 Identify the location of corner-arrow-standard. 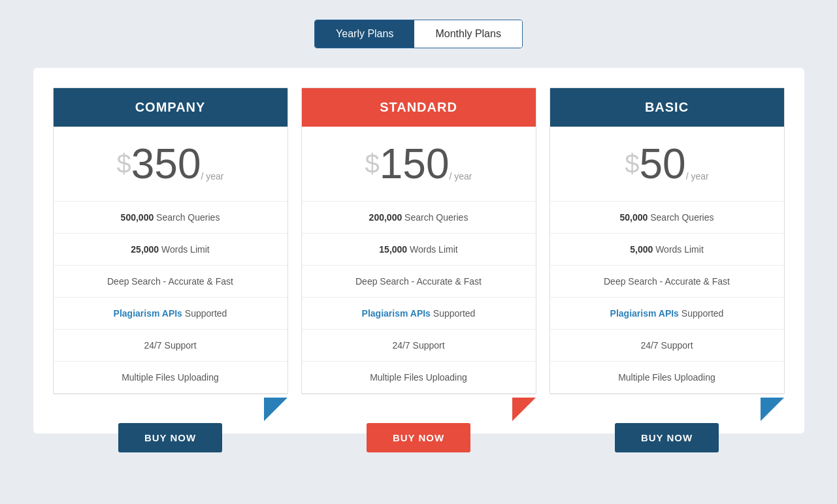
(524, 409).